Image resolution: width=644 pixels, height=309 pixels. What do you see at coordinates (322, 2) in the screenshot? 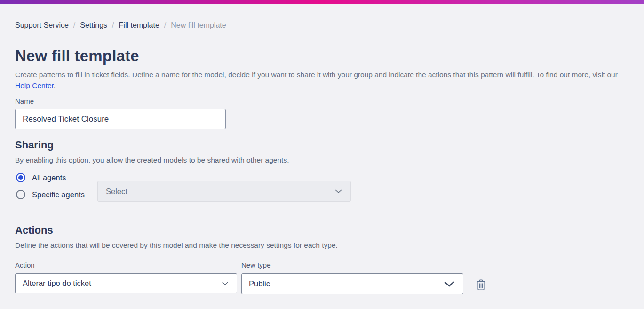
I see `brand-gradient-bar` at bounding box center [322, 2].